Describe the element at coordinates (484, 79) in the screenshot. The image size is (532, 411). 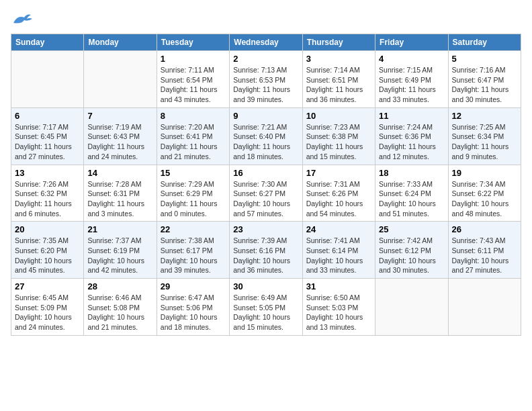
I see `calendar-cell: 5Sunrise: 7:16 AM Sunset: 6:47 PM Daylig…` at that location.